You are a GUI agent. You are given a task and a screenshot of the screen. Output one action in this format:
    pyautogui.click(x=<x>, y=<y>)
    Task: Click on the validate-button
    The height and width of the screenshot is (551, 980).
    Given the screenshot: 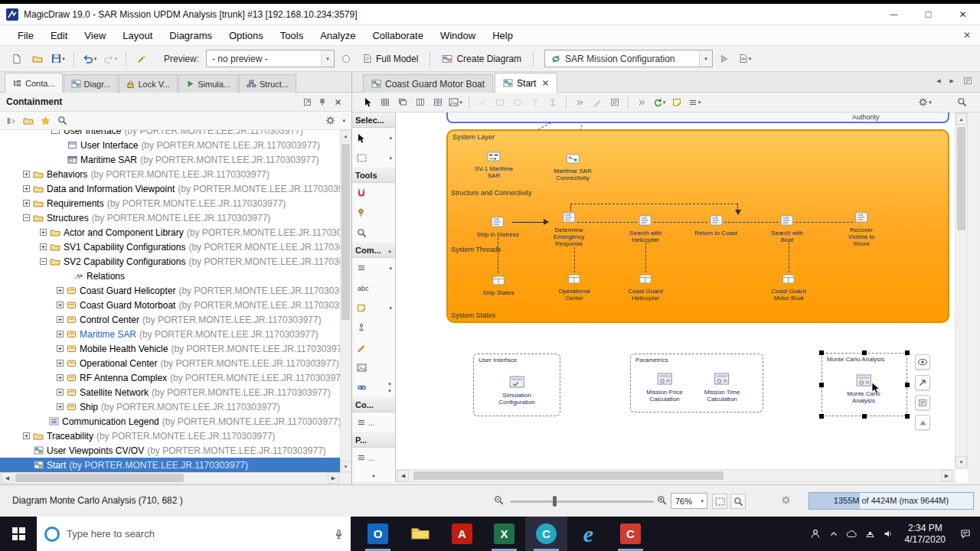 What is the action you would take?
    pyautogui.click(x=142, y=59)
    